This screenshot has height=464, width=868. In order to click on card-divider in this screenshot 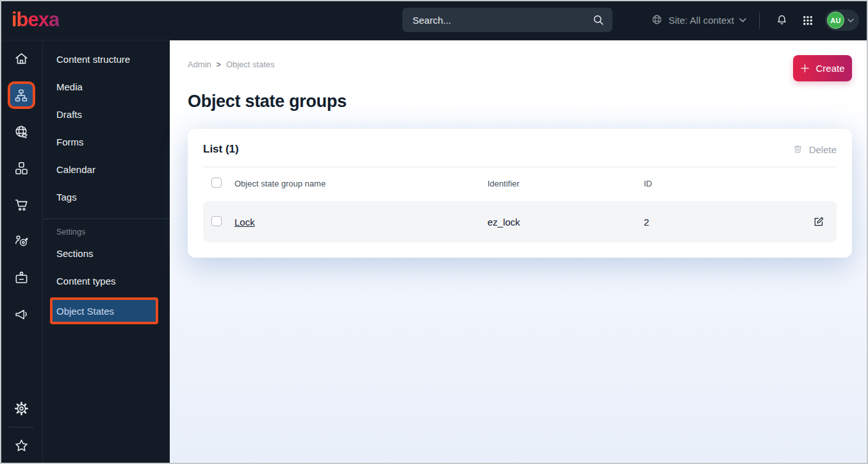, I will do `click(520, 167)`.